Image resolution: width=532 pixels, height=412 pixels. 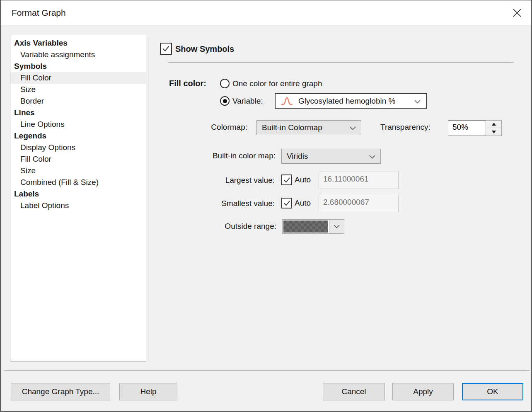 I want to click on colormap-select: Built-in Colormap, so click(x=309, y=128).